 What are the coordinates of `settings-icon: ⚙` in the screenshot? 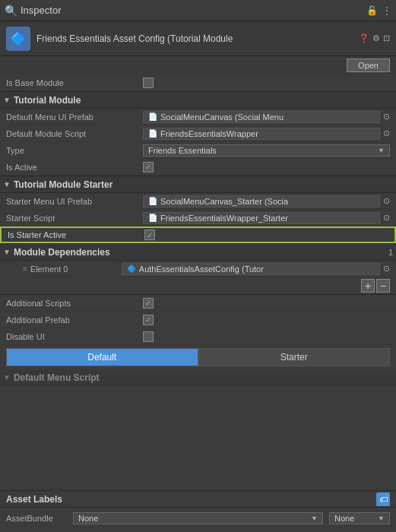 It's located at (376, 38).